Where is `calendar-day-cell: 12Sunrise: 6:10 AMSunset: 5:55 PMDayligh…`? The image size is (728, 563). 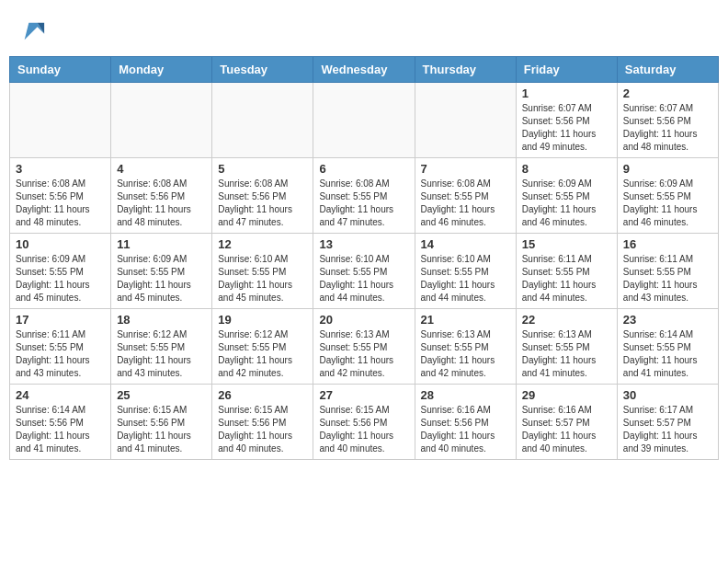 calendar-day-cell: 12Sunrise: 6:10 AMSunset: 5:55 PMDayligh… is located at coordinates (263, 271).